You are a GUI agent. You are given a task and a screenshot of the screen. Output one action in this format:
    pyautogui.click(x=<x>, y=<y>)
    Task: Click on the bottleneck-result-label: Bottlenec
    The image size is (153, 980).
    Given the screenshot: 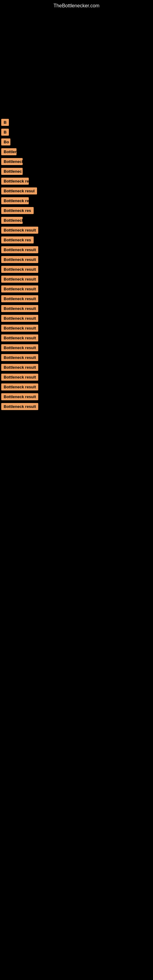 What is the action you would take?
    pyautogui.click(x=12, y=171)
    